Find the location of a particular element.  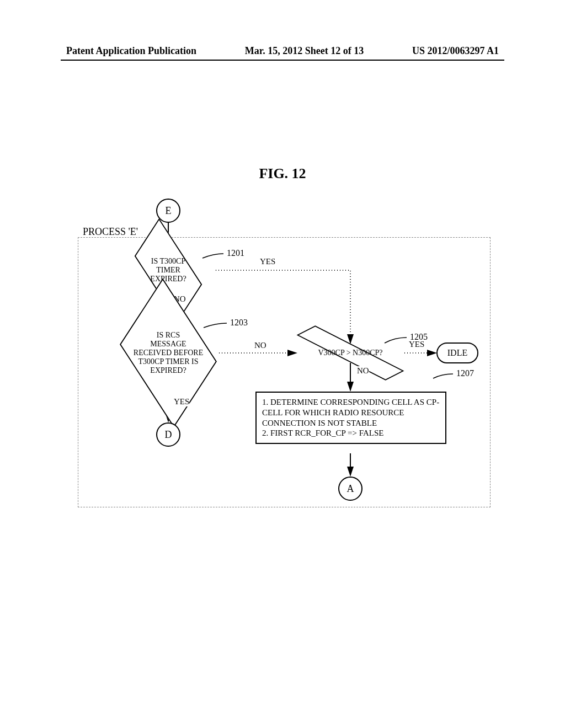

decision-1203-text: IS RCSMESSAGERECEIVED BEFORET300CP TIMER… is located at coordinates (168, 353).